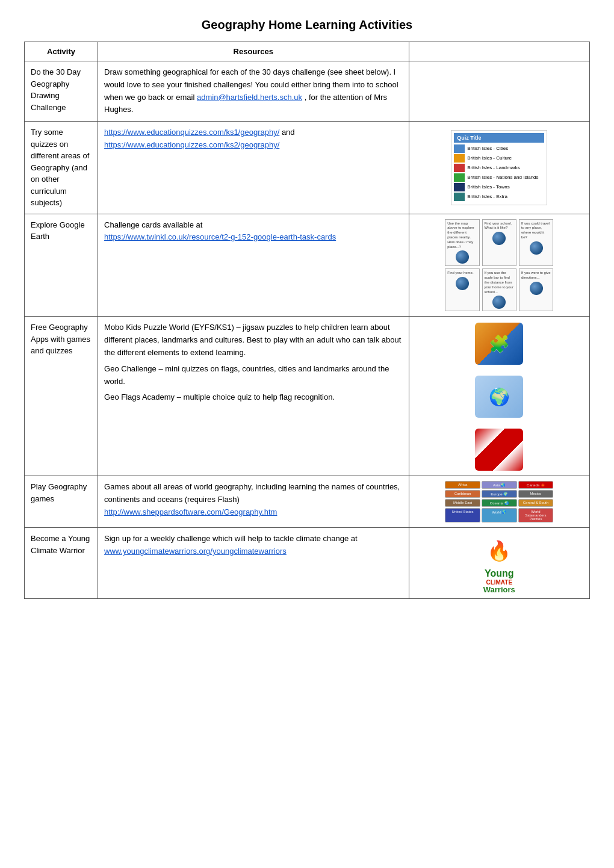 The width and height of the screenshot is (614, 868). What do you see at coordinates (499, 450) in the screenshot?
I see `flags-image` at bounding box center [499, 450].